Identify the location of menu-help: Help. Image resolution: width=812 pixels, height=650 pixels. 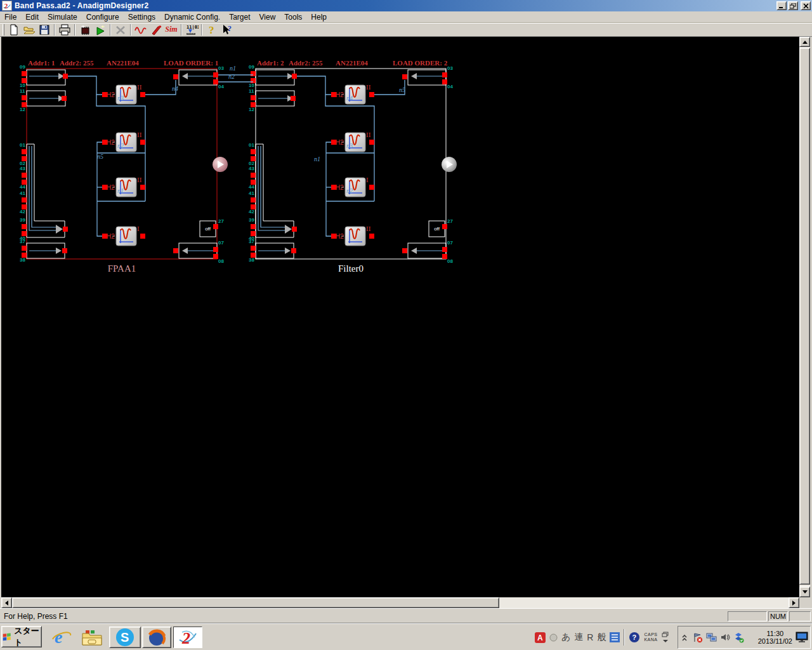
(318, 17).